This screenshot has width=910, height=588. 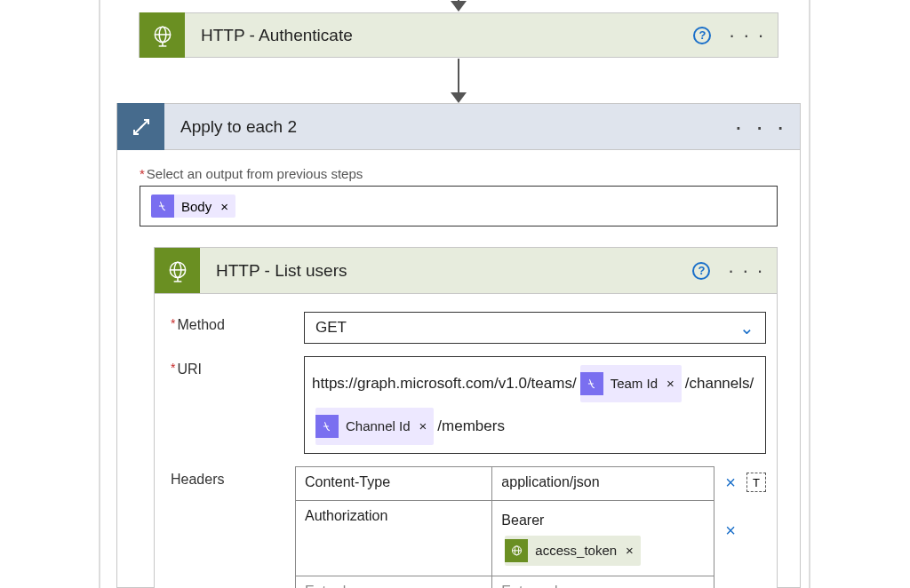 What do you see at coordinates (603, 484) in the screenshot?
I see `header-val-0: application/json` at bounding box center [603, 484].